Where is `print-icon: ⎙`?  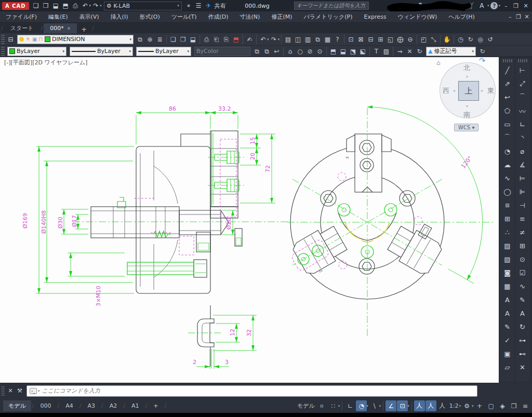
print-icon: ⎙ is located at coordinates (76, 6).